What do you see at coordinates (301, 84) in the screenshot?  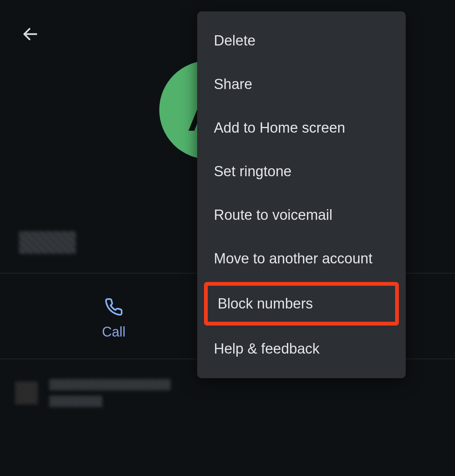 I see `menu-item-share: Share` at bounding box center [301, 84].